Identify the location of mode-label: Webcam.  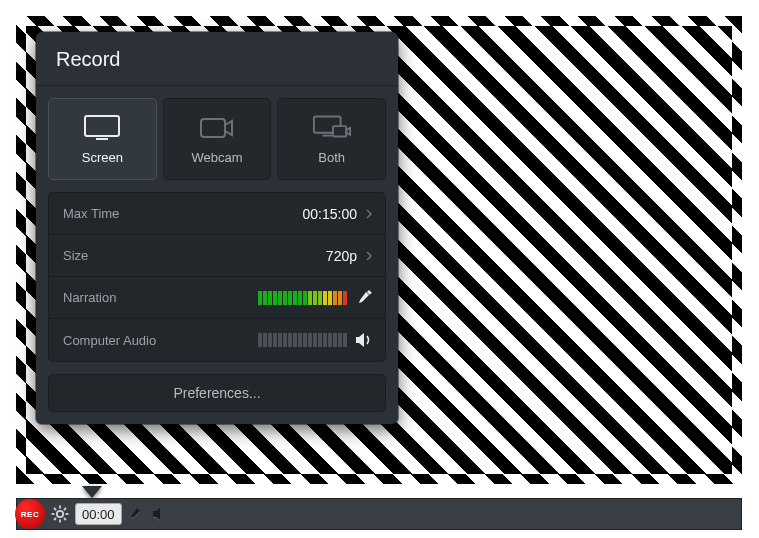
(216, 158).